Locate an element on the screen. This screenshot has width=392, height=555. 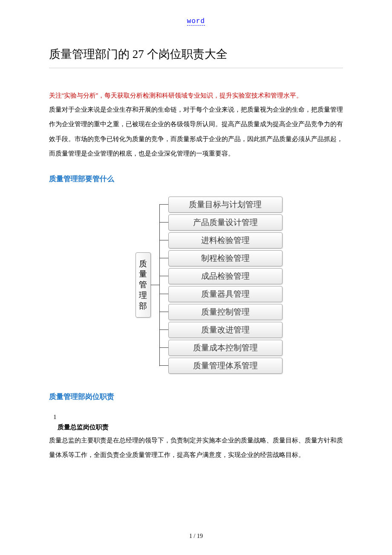
role-number: 1 is located at coordinates (198, 417).